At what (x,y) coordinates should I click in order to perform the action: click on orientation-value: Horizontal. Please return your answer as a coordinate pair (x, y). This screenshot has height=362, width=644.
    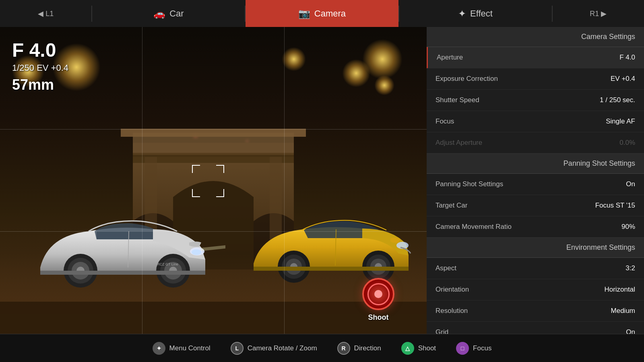
    Looking at the image, I should click on (620, 290).